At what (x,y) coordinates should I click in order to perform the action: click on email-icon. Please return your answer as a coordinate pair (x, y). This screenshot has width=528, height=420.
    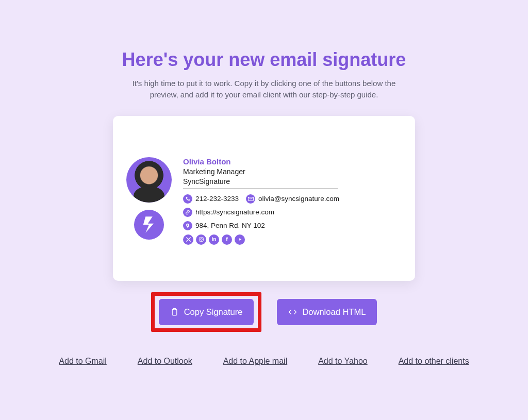
    Looking at the image, I should click on (251, 199).